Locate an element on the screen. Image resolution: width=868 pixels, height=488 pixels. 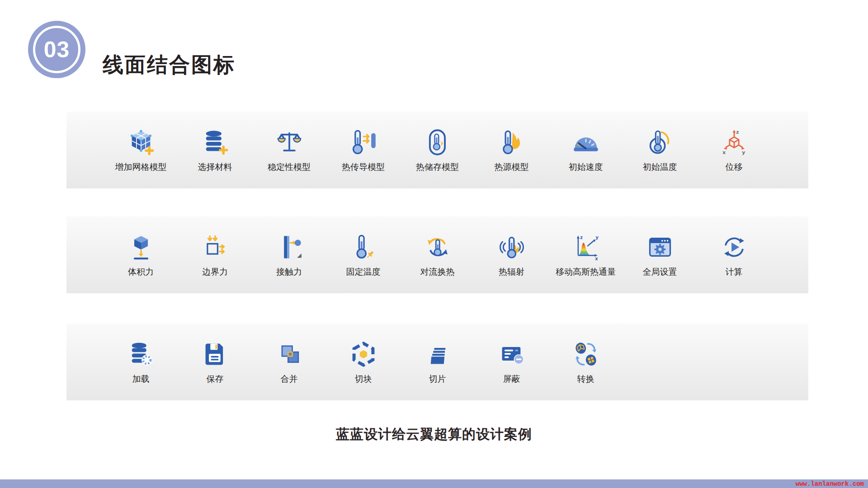
icon-band-row-3: 加载 保存 合并 切块 切片 屏蔽 转换 is located at coordinates (438, 362).